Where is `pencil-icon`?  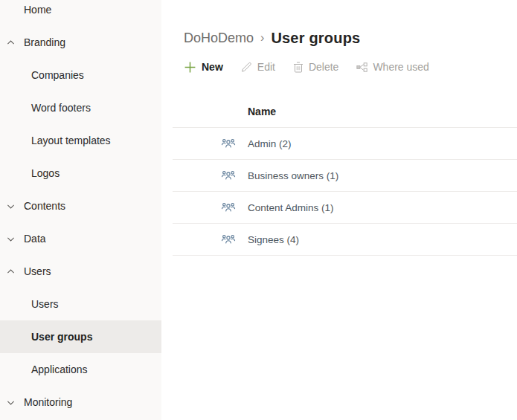 pencil-icon is located at coordinates (247, 67).